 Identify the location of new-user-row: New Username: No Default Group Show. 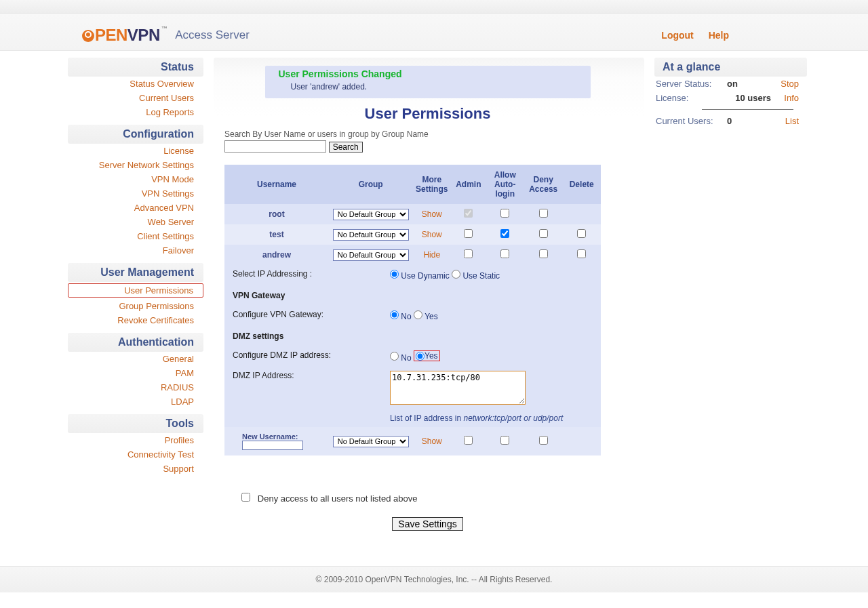
(412, 441).